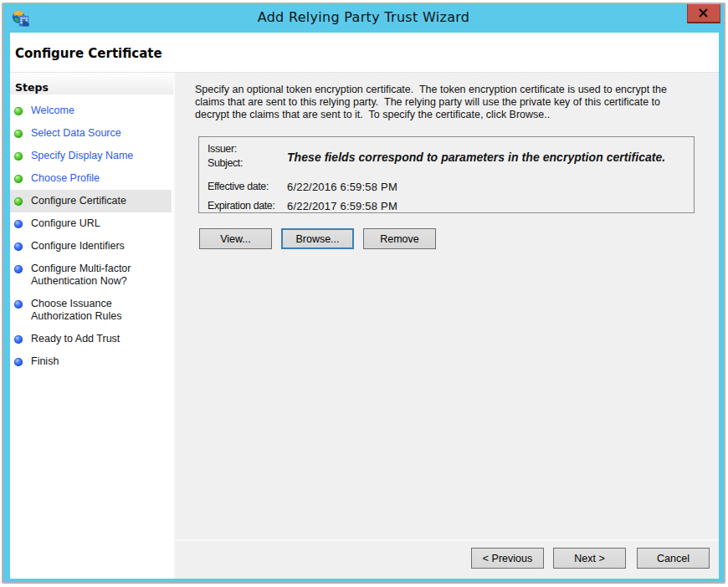 The width and height of the screenshot is (728, 587). I want to click on title-bar: Add Relying Party Trust Wizard, so click(363, 18).